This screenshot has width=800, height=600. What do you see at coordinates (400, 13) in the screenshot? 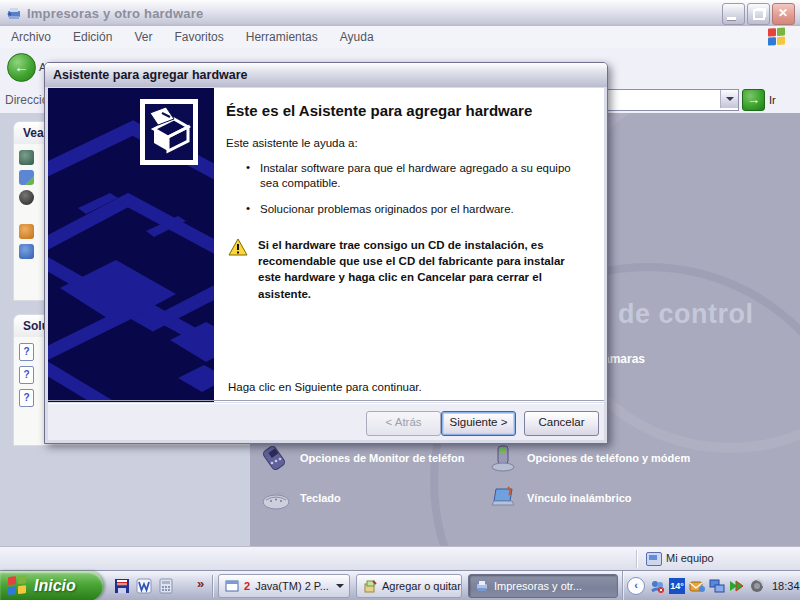
I see `window-titlebar: Impresoras y otro hardware ✕` at bounding box center [400, 13].